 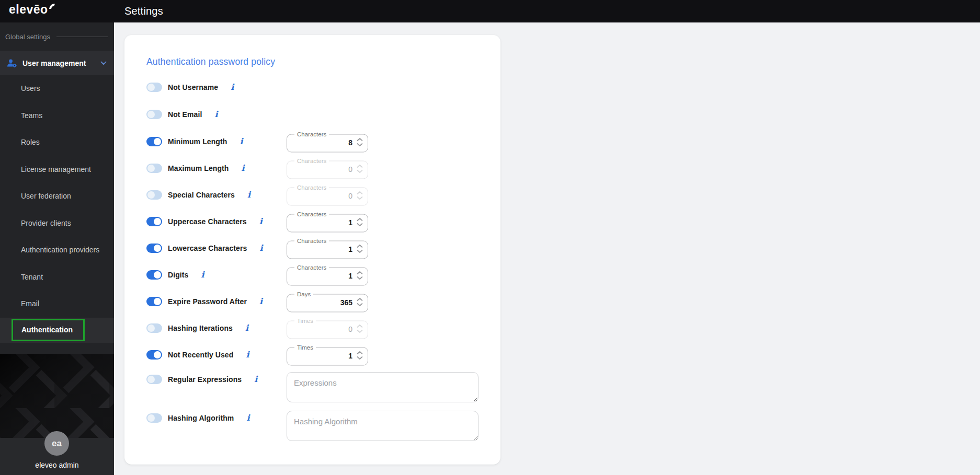 I want to click on sidebar: Global settings User management UsersTea…, so click(x=57, y=249).